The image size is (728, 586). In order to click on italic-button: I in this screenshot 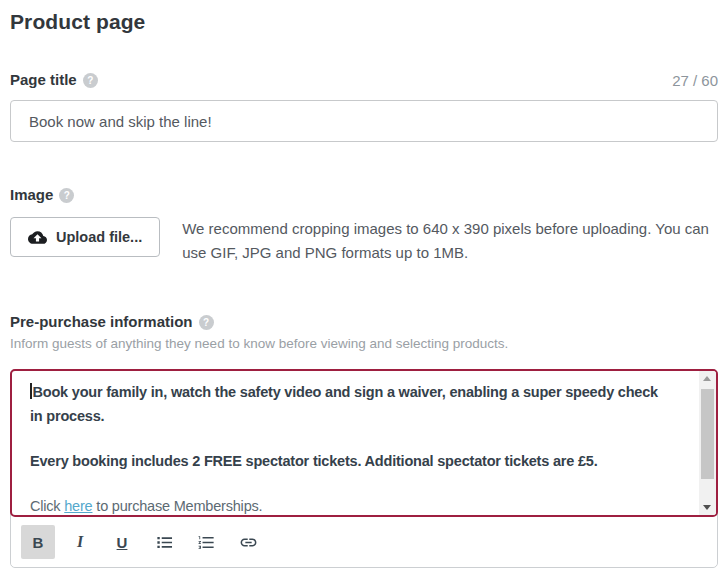, I will do `click(80, 542)`.